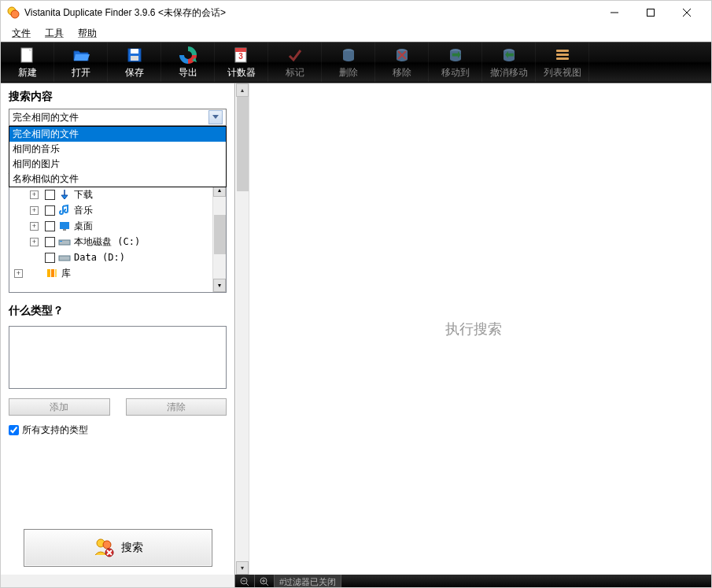 The height and width of the screenshot is (588, 712). What do you see at coordinates (118, 117) in the screenshot?
I see `search-type-combo: 完全相同的文件 完全相同的文件 相同的音乐 相同的图片 名称相似的文件` at bounding box center [118, 117].